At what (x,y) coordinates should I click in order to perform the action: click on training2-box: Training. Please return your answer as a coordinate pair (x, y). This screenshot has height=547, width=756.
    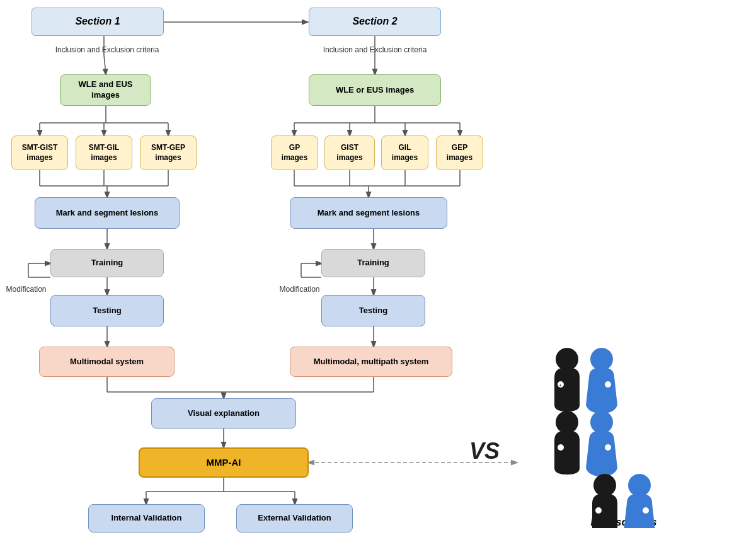
    Looking at the image, I should click on (373, 263).